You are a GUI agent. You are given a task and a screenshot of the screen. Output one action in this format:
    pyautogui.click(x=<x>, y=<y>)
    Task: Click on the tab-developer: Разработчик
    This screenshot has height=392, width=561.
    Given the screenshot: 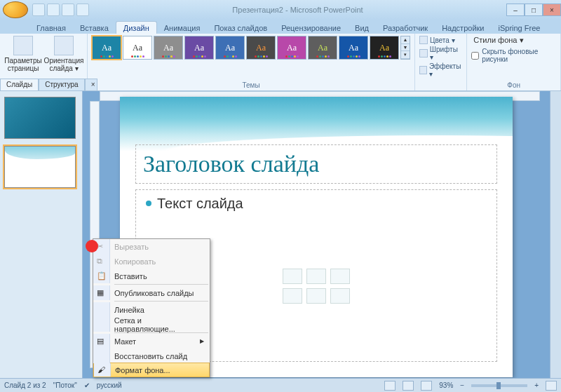 What is the action you would take?
    pyautogui.click(x=405, y=28)
    